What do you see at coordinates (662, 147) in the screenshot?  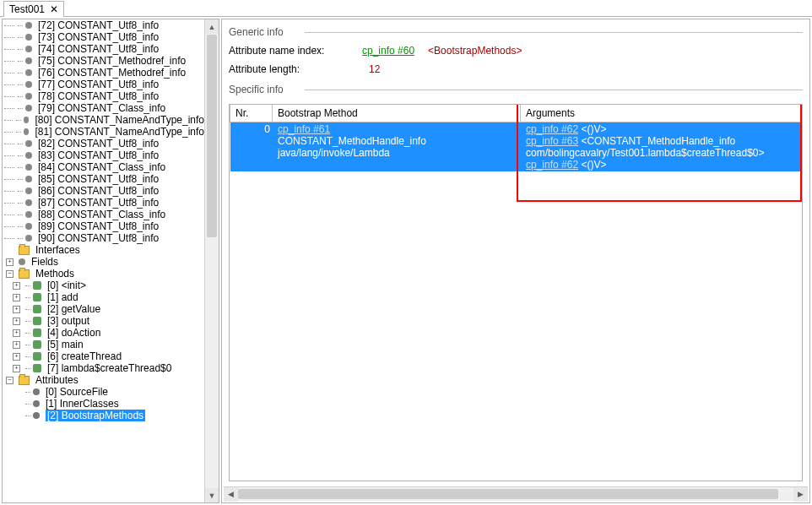 I see `cell-arguments: cp_info #62 <()V>cp_info #63 <CONSTANT_M…` at bounding box center [662, 147].